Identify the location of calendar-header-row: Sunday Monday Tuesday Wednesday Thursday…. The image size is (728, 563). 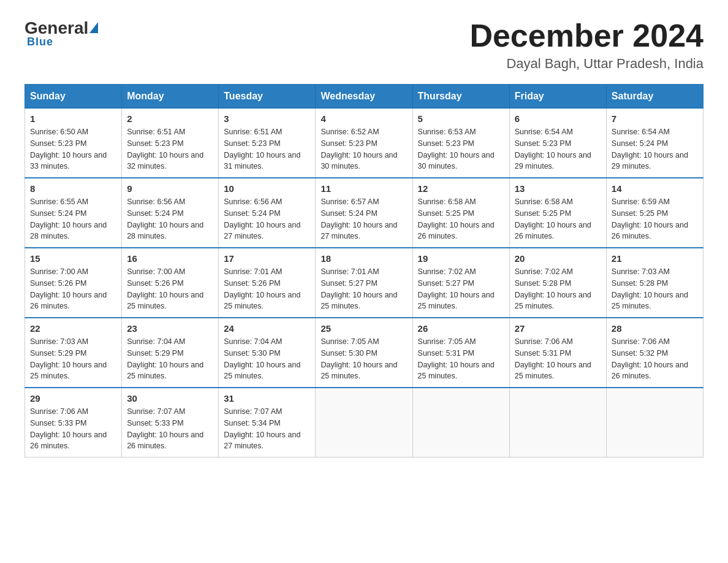
(364, 97).